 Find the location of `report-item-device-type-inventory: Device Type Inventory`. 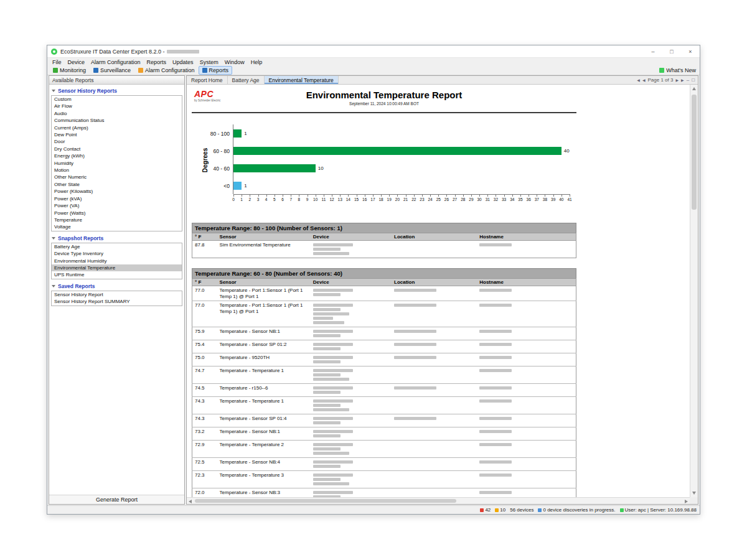

report-item-device-type-inventory: Device Type Inventory is located at coordinates (117, 254).